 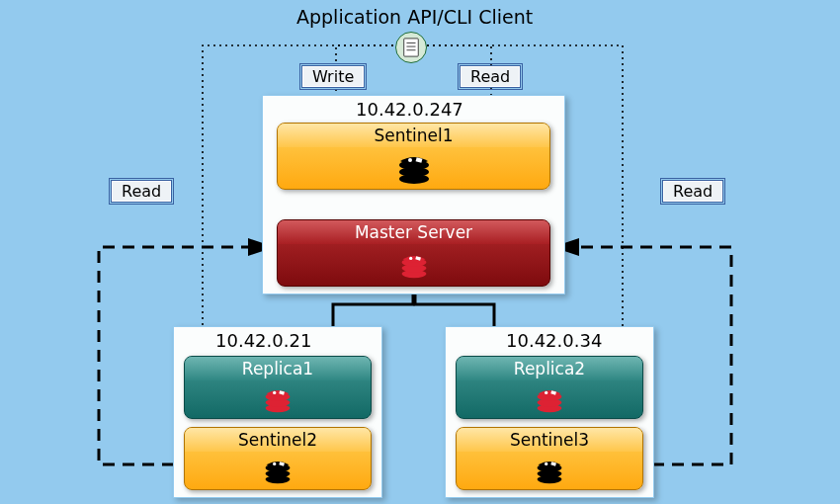 What do you see at coordinates (411, 47) in the screenshot?
I see `client-icon` at bounding box center [411, 47].